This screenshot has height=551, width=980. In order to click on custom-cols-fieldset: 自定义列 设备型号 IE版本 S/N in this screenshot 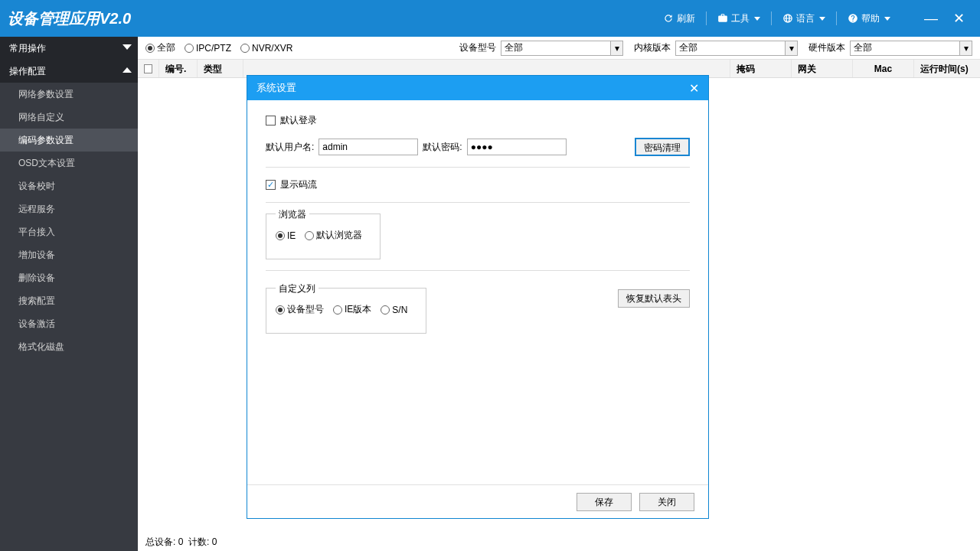, I will do `click(346, 311)`.